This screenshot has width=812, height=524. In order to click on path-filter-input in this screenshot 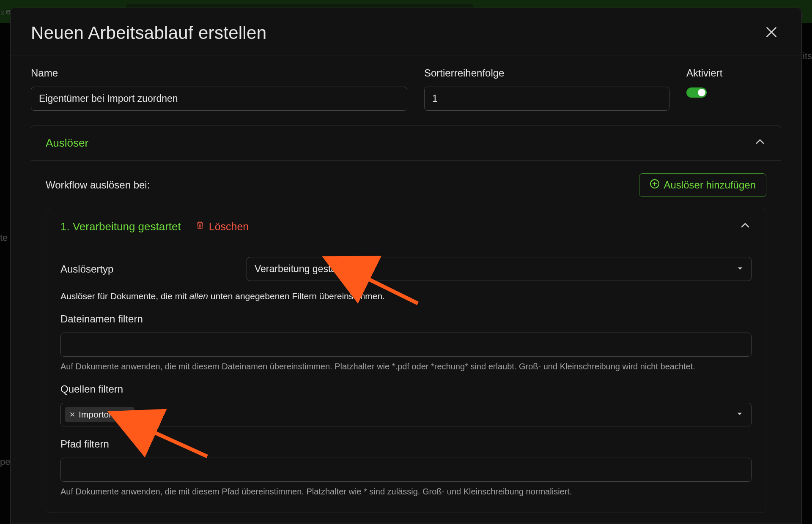, I will do `click(406, 470)`.